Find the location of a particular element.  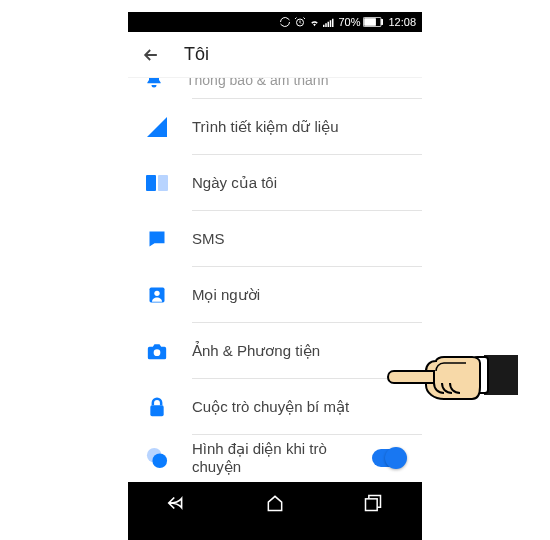

wifi-icon is located at coordinates (314, 22).